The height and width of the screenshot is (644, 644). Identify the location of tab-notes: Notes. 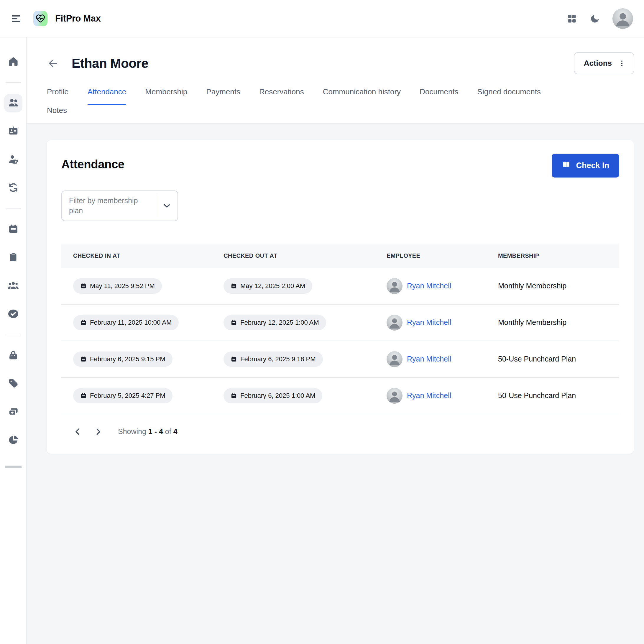
(57, 114).